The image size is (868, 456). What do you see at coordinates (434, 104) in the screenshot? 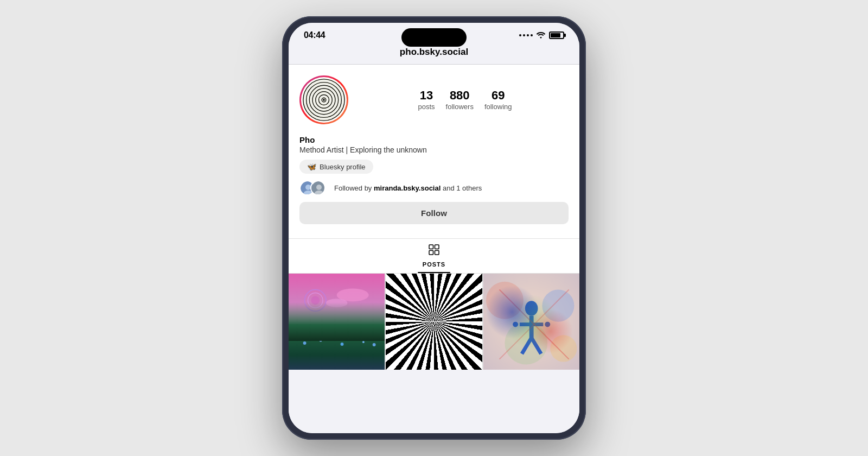
I see `profile-top: 13 posts 880 followers 69 following` at bounding box center [434, 104].